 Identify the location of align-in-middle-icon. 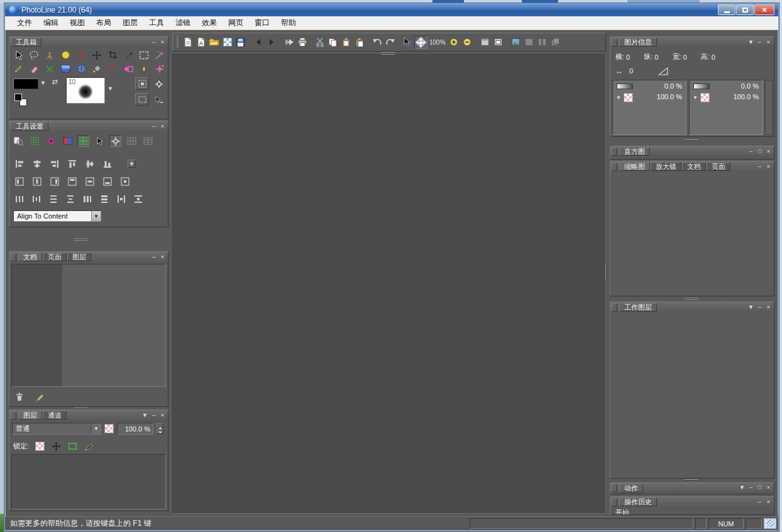
(90, 181).